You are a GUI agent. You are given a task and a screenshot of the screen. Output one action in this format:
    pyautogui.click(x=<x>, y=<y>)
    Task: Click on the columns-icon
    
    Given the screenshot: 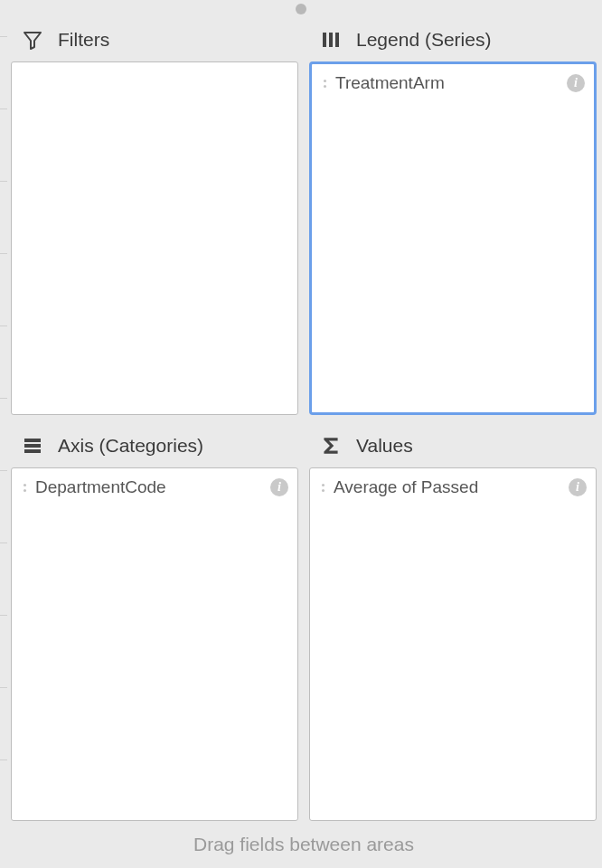 What is the action you would take?
    pyautogui.click(x=331, y=40)
    